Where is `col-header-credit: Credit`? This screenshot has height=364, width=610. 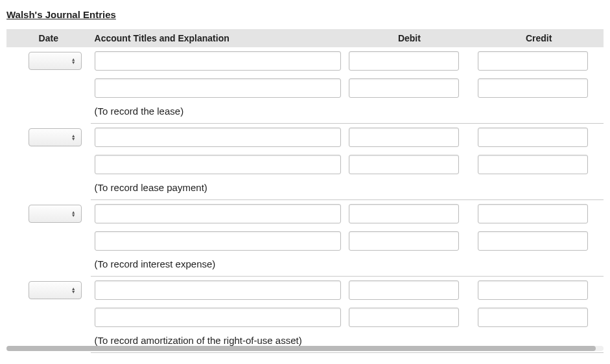
col-header-credit: Credit is located at coordinates (539, 38).